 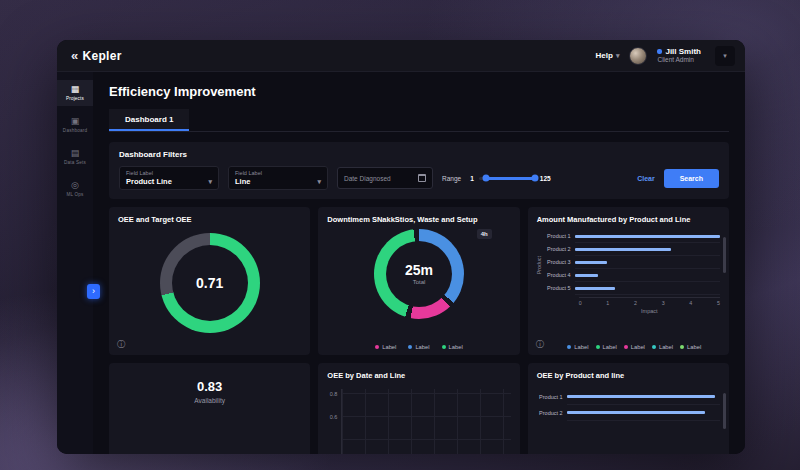 I want to click on header-right: Help ▾ Jill Smith Client Admin ▾, so click(x=666, y=56).